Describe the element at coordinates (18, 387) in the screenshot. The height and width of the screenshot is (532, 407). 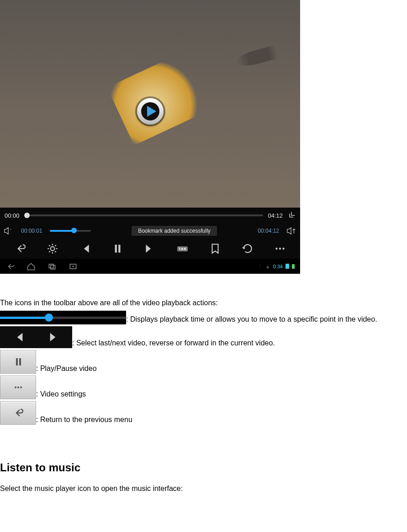
I see `settings-button-image` at that location.